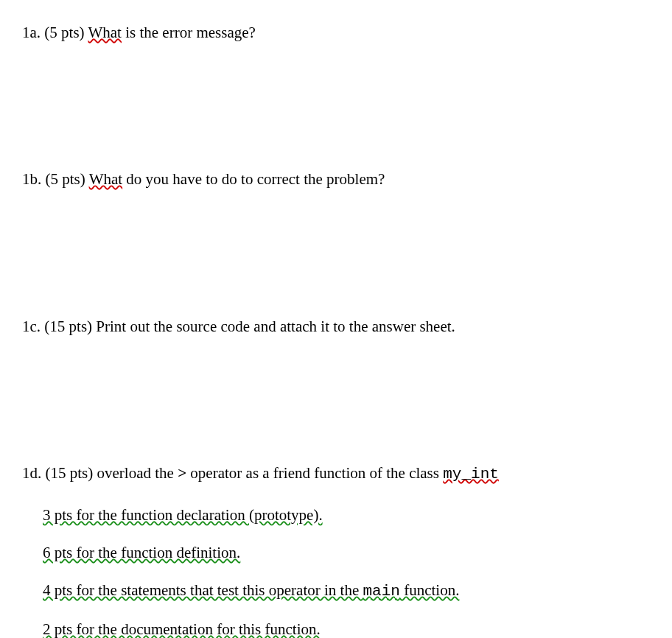 The height and width of the screenshot is (638, 672). Describe the element at coordinates (189, 32) in the screenshot. I see `question-text: is the error message?` at that location.